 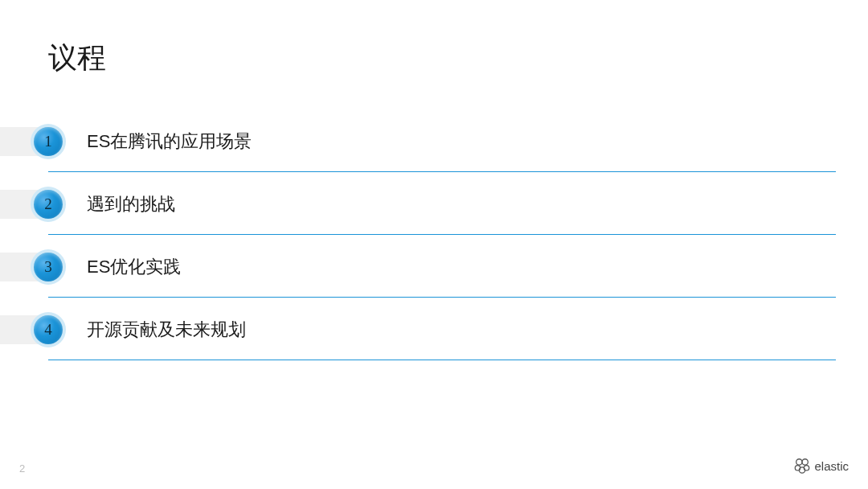 What do you see at coordinates (48, 142) in the screenshot?
I see `agenda-bullet: 1` at bounding box center [48, 142].